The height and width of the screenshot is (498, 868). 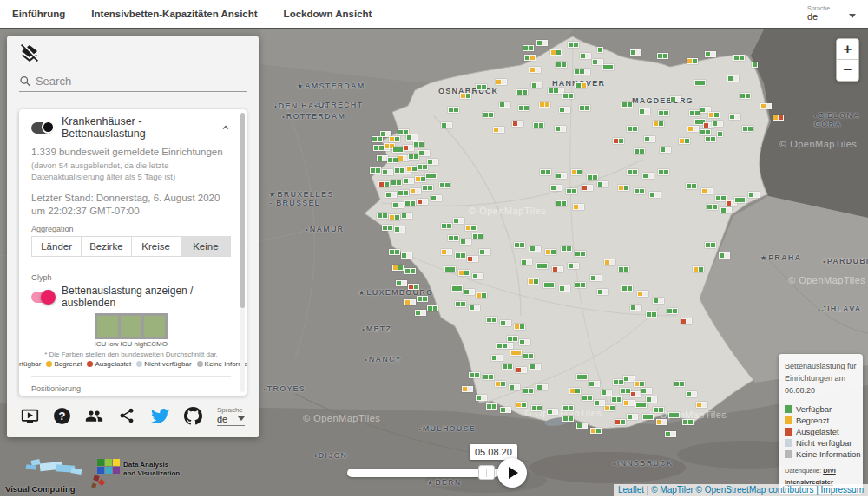 What do you see at coordinates (156, 246) in the screenshot?
I see `aggregation-button-kreise: Kreise` at bounding box center [156, 246].